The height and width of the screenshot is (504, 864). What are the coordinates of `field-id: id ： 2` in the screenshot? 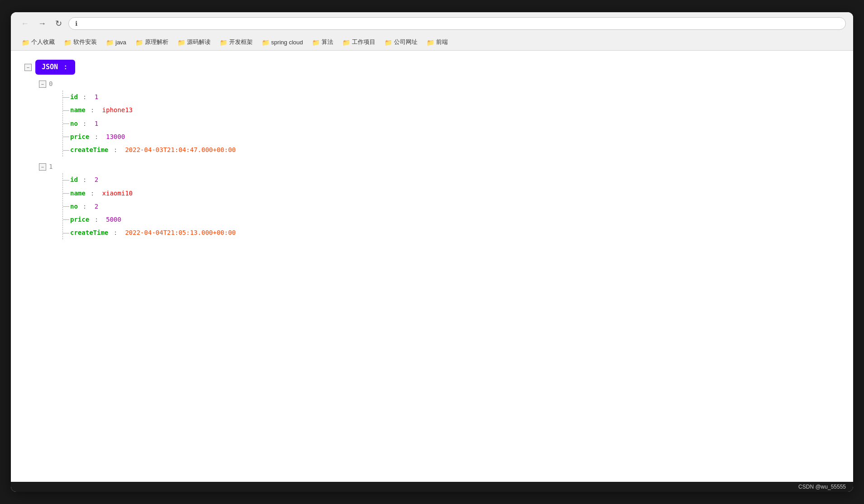 It's located at (451, 180).